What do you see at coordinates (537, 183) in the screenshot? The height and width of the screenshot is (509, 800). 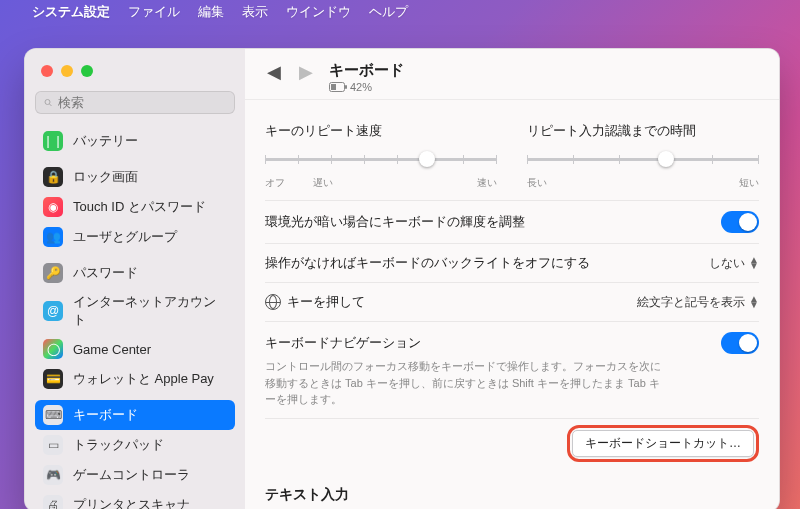 I see `scale-long: 長い` at bounding box center [537, 183].